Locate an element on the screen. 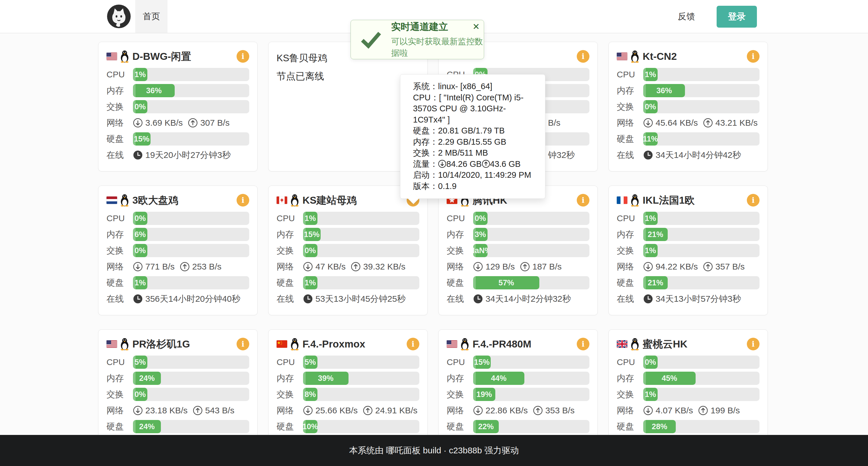 This screenshot has width=868, height=466. server-card: 3欧大盘鸡iCPU0%内存6%交换0%网络771 B/s253 B/s硬盘1%在… is located at coordinates (178, 251).